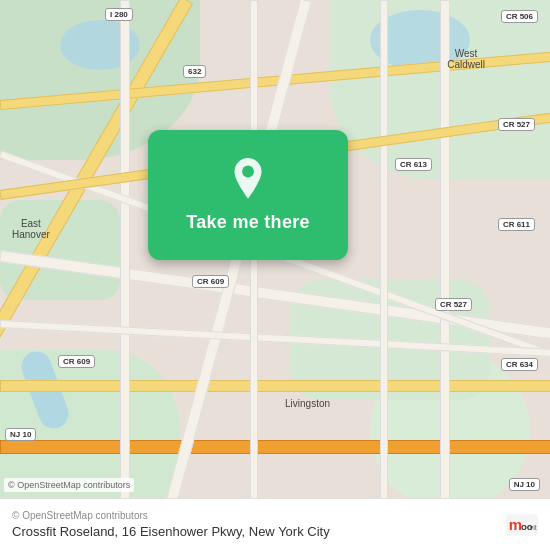 This screenshot has height=550, width=550. What do you see at coordinates (308, 404) in the screenshot?
I see `place-label-livingston: Livingston` at bounding box center [308, 404].